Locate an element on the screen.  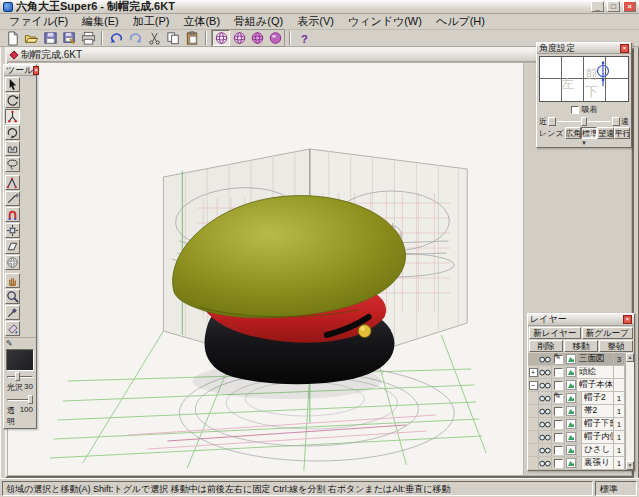
snap-checkbox is located at coordinates (575, 110).